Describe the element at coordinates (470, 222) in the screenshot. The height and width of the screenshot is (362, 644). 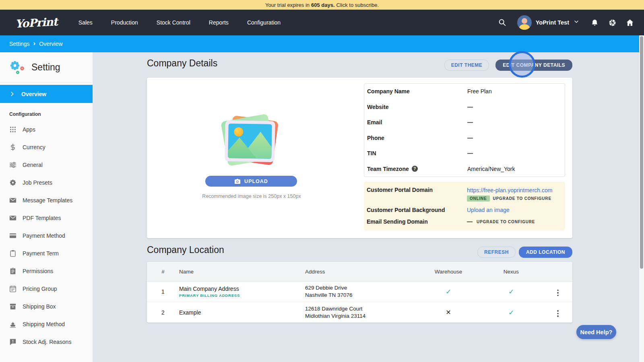
I see `email-domain-value: —` at that location.